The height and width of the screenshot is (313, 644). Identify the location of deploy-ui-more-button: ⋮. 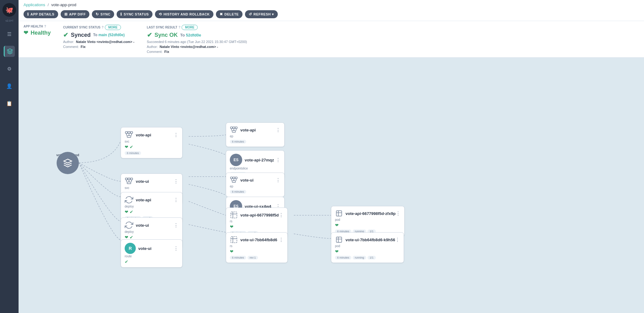
(176, 225).